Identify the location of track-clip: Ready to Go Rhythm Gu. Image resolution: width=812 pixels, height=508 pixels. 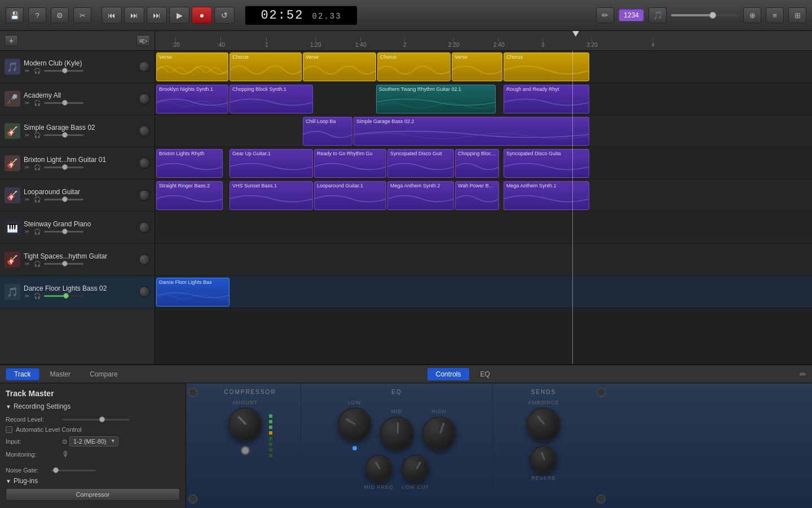
(350, 164).